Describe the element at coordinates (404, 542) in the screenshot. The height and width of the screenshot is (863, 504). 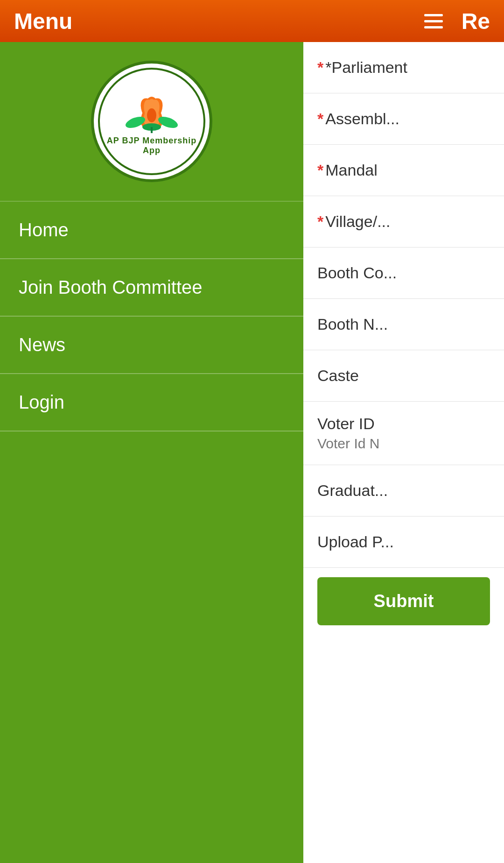
I see `upload-photo-field-row: Upload P...` at that location.